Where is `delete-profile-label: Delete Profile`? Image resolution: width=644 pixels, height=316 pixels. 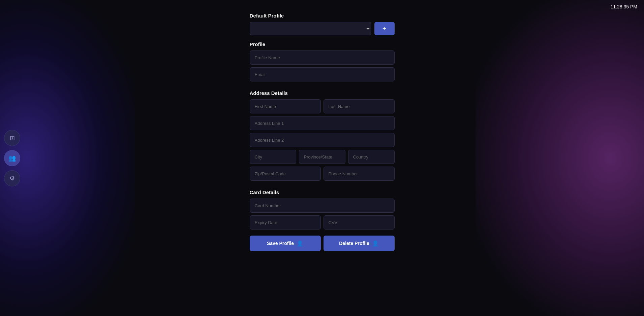
delete-profile-label: Delete Profile is located at coordinates (354, 243).